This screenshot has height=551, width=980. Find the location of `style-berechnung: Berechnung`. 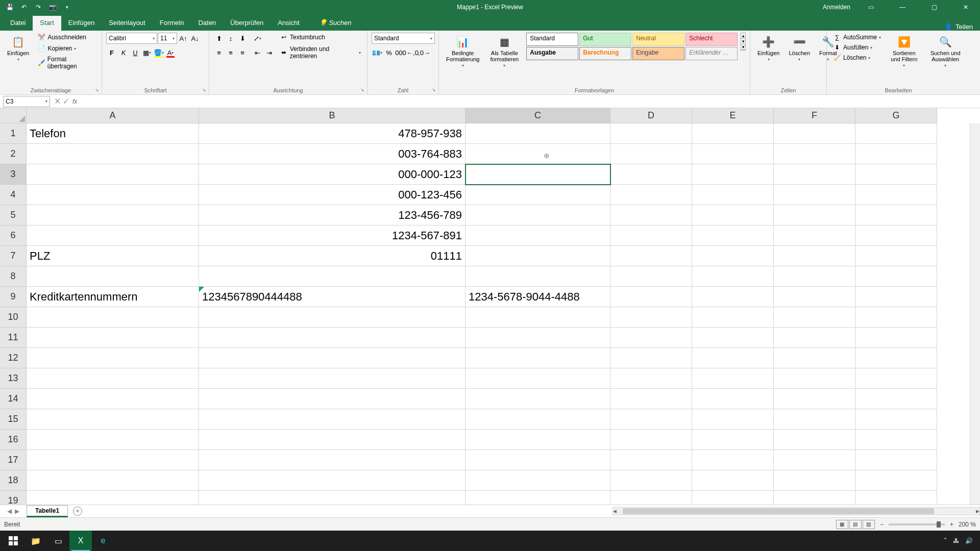

style-berechnung: Berechnung is located at coordinates (605, 54).